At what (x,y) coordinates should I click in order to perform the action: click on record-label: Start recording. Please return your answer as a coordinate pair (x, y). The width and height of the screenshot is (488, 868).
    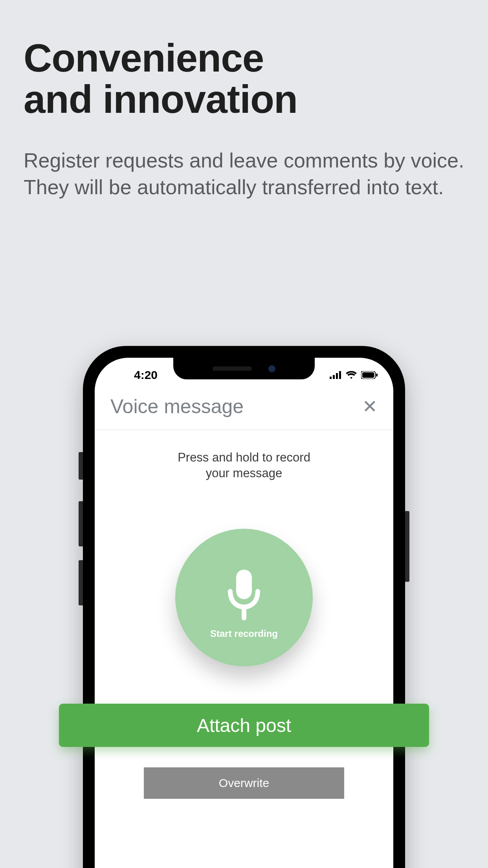
    Looking at the image, I should click on (244, 634).